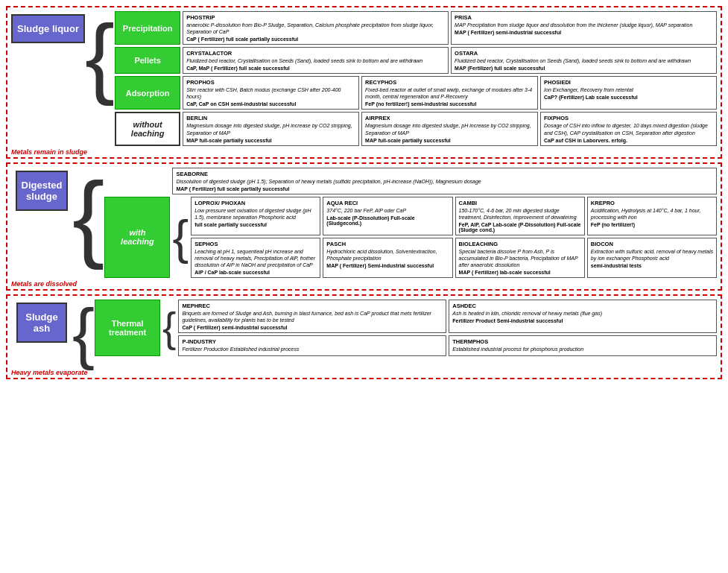 This screenshot has width=728, height=573. What do you see at coordinates (629, 92) in the screenshot?
I see `phosiedi-card: PHOSIEDI Ion Exchanger, Recovery from re…` at bounding box center [629, 92].